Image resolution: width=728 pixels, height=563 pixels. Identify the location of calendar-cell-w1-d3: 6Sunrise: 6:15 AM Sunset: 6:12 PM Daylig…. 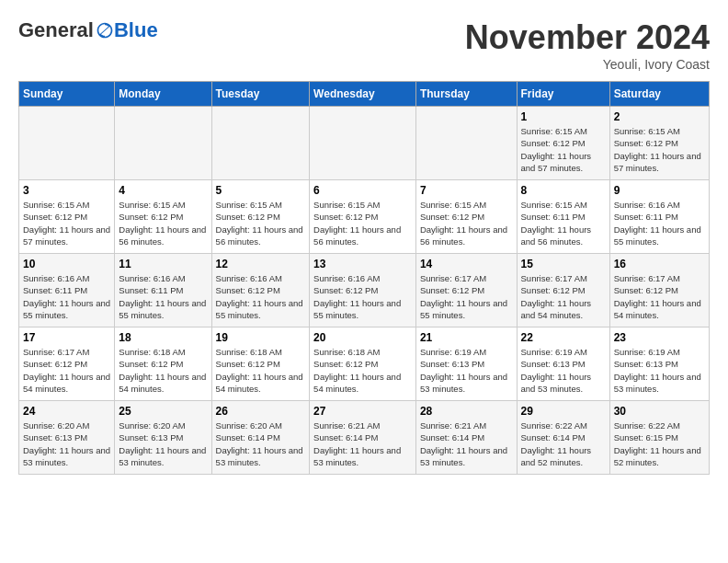
(363, 217).